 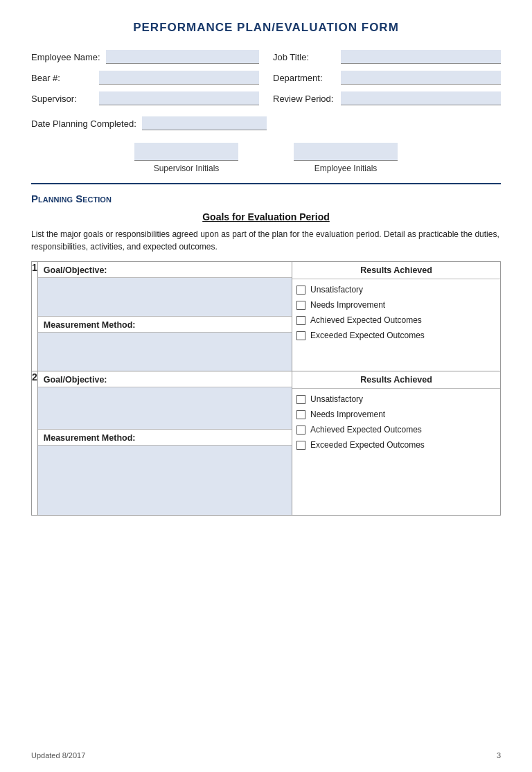 What do you see at coordinates (421, 78) in the screenshot?
I see `department-input` at bounding box center [421, 78].